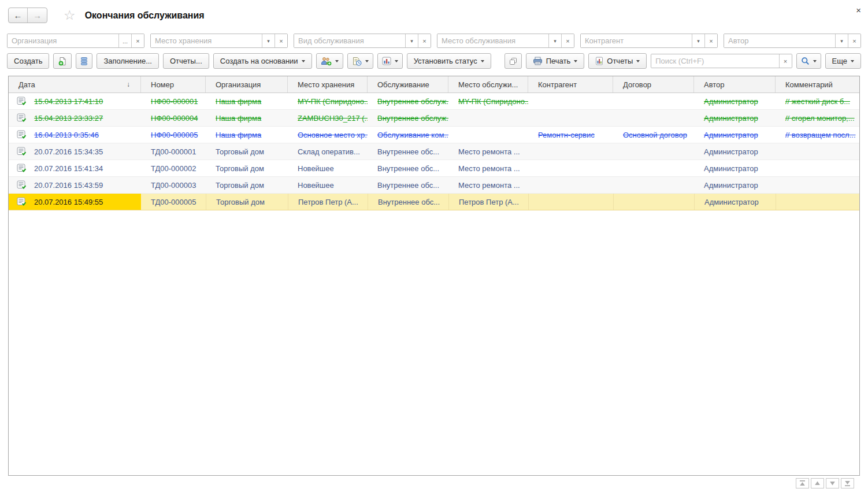 This screenshot has width=868, height=496. What do you see at coordinates (247, 84) in the screenshot?
I see `column-header: Организация` at bounding box center [247, 84].